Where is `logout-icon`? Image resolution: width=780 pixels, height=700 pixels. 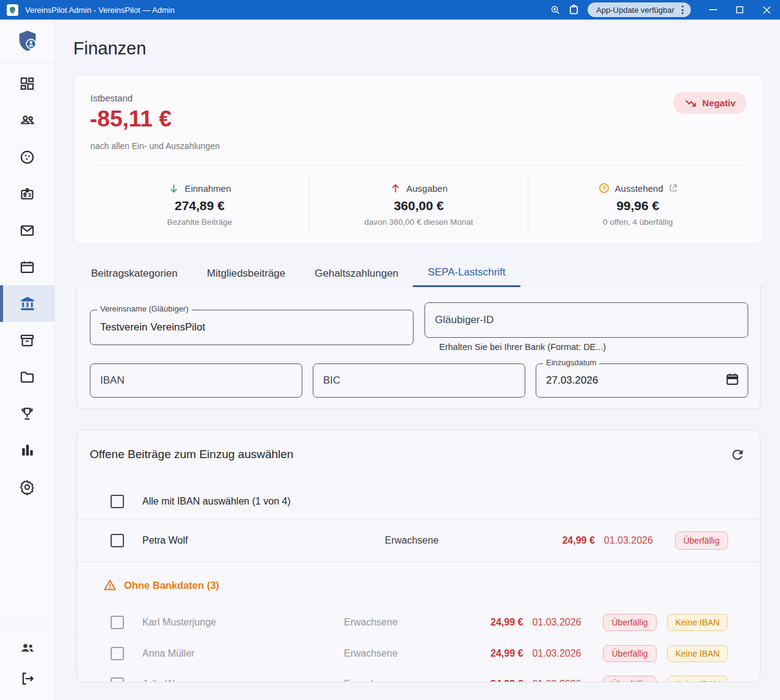 logout-icon is located at coordinates (27, 679).